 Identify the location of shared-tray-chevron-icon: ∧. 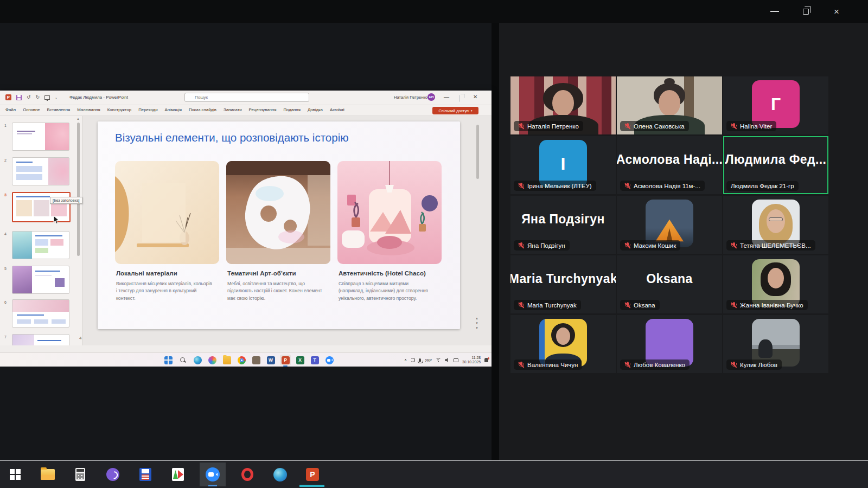
(406, 360).